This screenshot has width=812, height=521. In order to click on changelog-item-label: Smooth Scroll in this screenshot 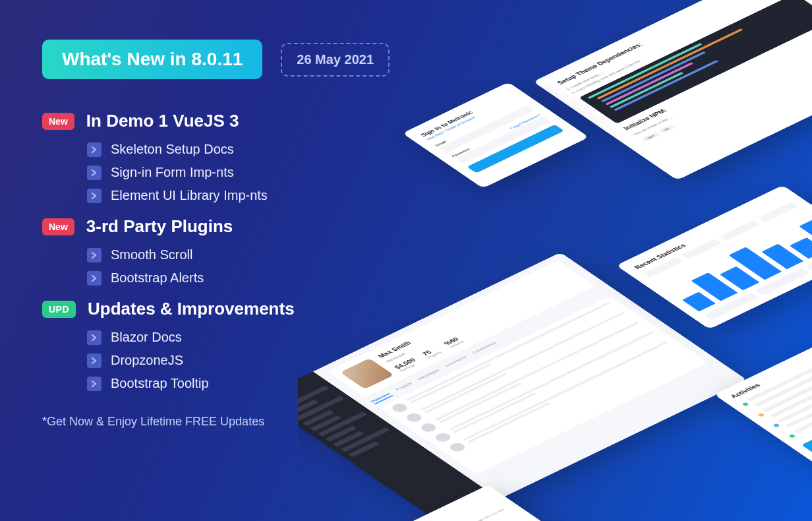, I will do `click(152, 255)`.